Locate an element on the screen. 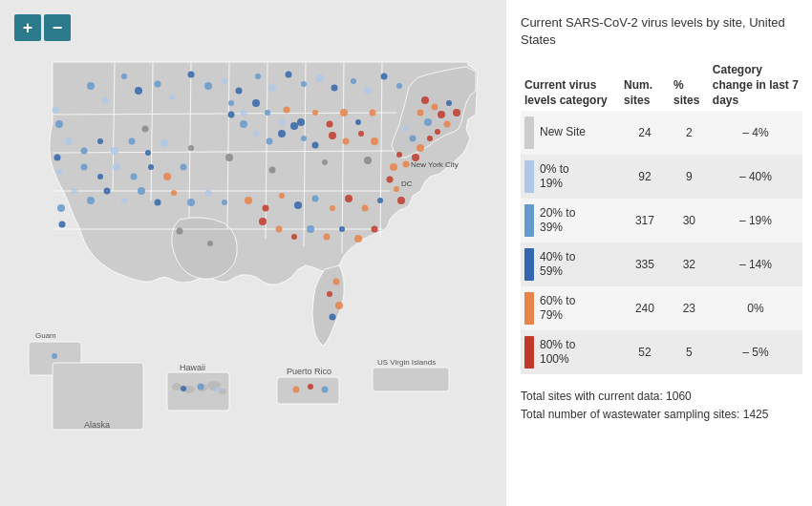  category-cell: 80% to 100% is located at coordinates (570, 352).